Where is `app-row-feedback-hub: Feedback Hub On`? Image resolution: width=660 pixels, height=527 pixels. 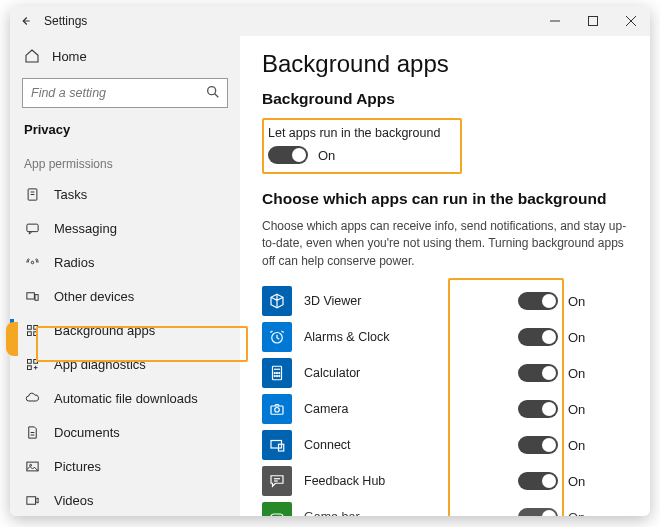 app-row-feedback-hub: Feedback Hub On is located at coordinates (445, 481).